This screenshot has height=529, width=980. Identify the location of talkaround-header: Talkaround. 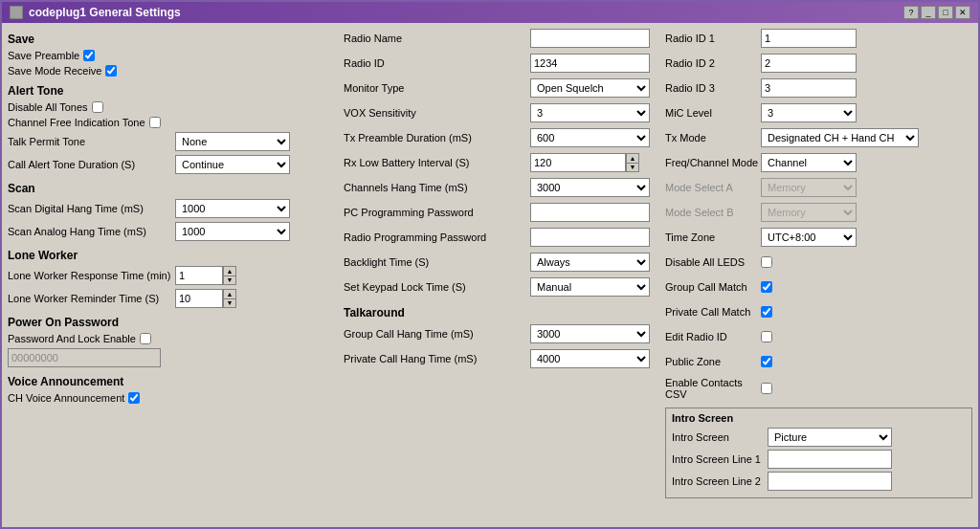
(501, 313).